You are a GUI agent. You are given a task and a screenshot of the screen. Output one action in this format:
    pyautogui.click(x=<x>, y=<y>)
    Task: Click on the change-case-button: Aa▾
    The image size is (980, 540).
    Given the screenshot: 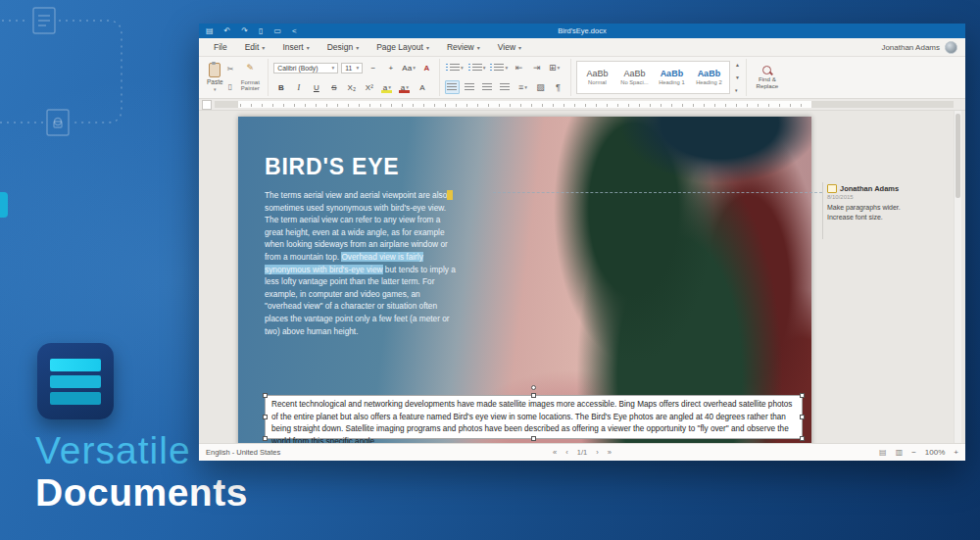 What is the action you would take?
    pyautogui.click(x=409, y=68)
    